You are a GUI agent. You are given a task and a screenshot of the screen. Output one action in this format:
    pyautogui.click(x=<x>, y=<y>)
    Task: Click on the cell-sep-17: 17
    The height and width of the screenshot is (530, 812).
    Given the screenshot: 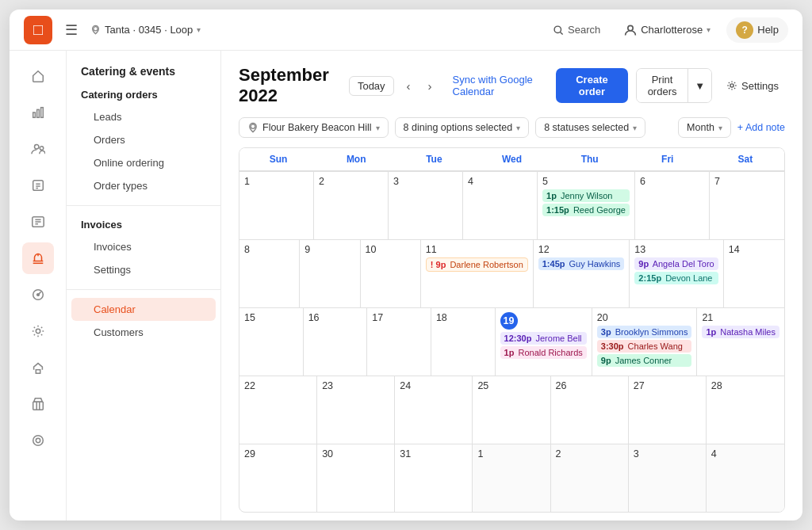 What is the action you would take?
    pyautogui.click(x=400, y=342)
    